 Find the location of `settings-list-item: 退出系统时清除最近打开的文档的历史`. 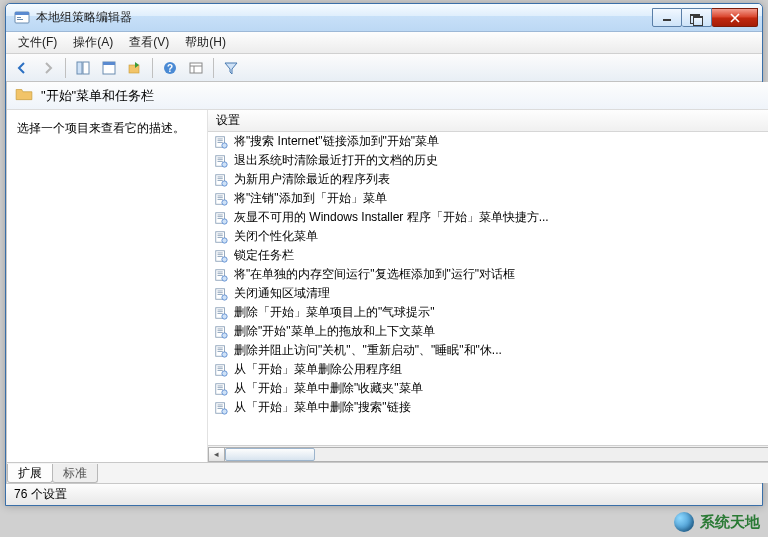

settings-list-item: 退出系统时清除最近打开的文档的历史 is located at coordinates (488, 160).